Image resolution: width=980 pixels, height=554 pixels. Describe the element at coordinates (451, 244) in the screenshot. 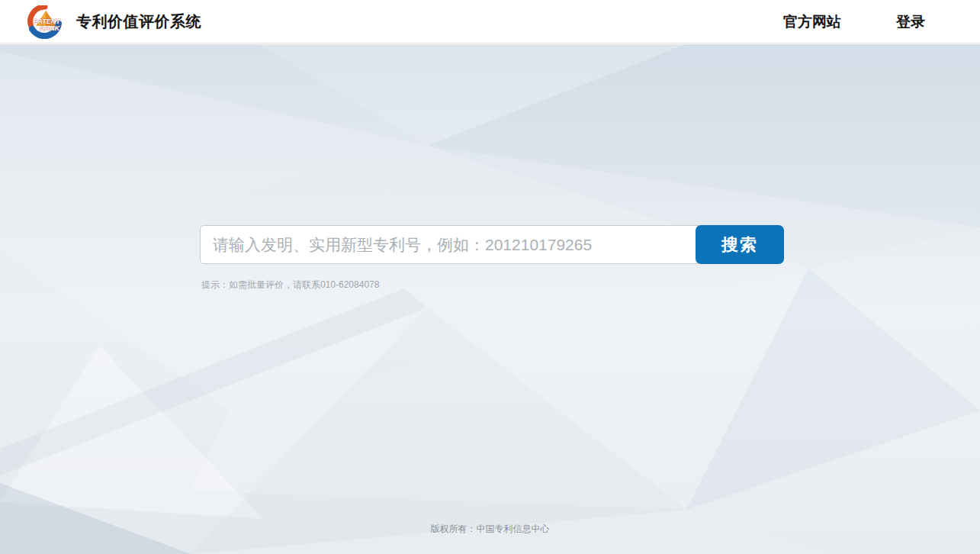

I see `patent-number-search-input` at that location.